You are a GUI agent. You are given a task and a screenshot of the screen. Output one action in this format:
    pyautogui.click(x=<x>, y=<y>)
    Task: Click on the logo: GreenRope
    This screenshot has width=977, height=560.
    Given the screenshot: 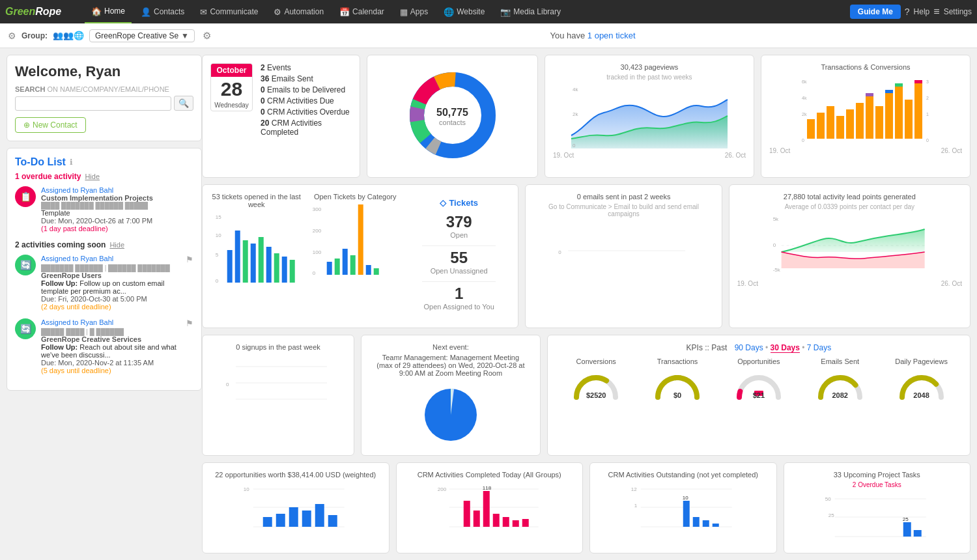 What is the action you would take?
    pyautogui.click(x=41, y=12)
    